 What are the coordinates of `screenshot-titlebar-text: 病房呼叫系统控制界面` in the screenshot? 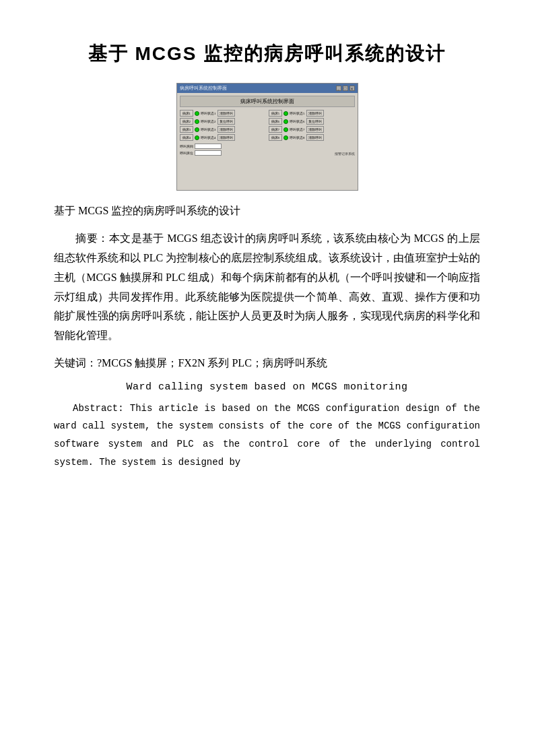 It's located at (203, 88).